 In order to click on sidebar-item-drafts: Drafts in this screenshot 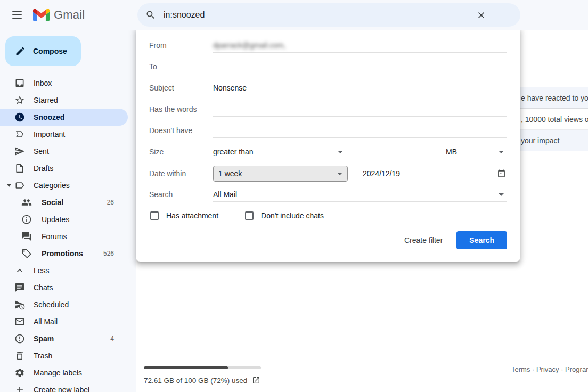, I will do `click(64, 168)`.